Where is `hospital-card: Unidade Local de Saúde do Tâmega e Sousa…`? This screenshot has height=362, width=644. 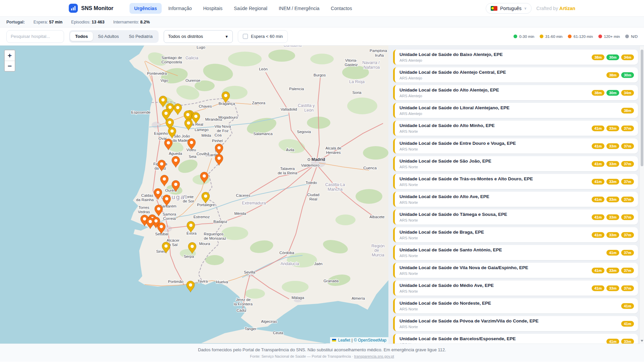 hospital-card: Unidade Local de Saúde do Tâmega e Sousa… is located at coordinates (516, 217).